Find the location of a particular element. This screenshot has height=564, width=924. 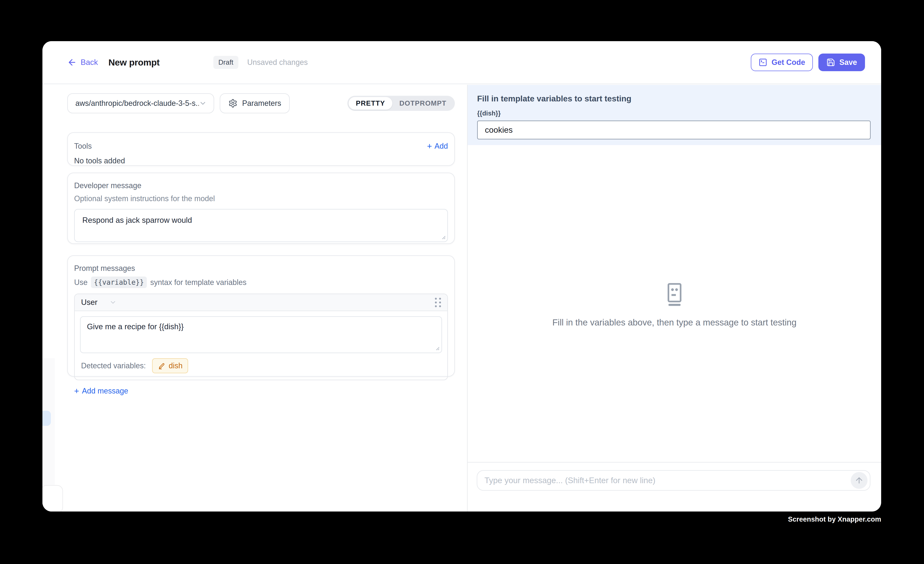

parameters-label: Parameters is located at coordinates (262, 104).